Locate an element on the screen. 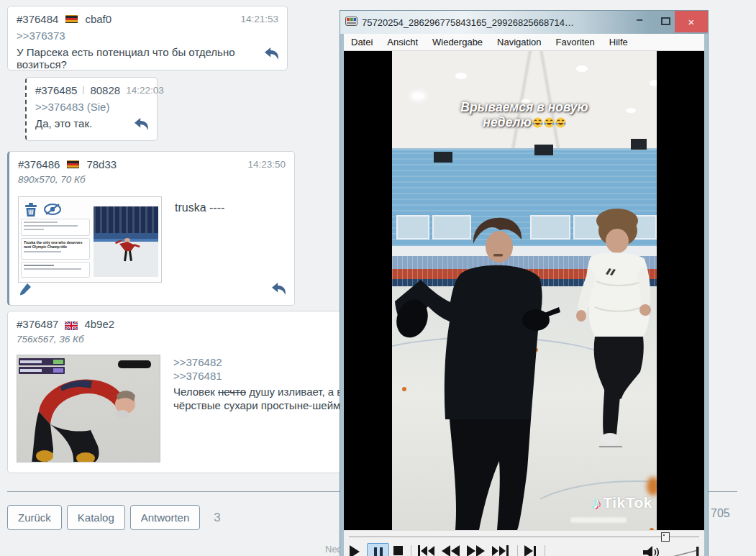  catalog-button: Katalog is located at coordinates (96, 518).